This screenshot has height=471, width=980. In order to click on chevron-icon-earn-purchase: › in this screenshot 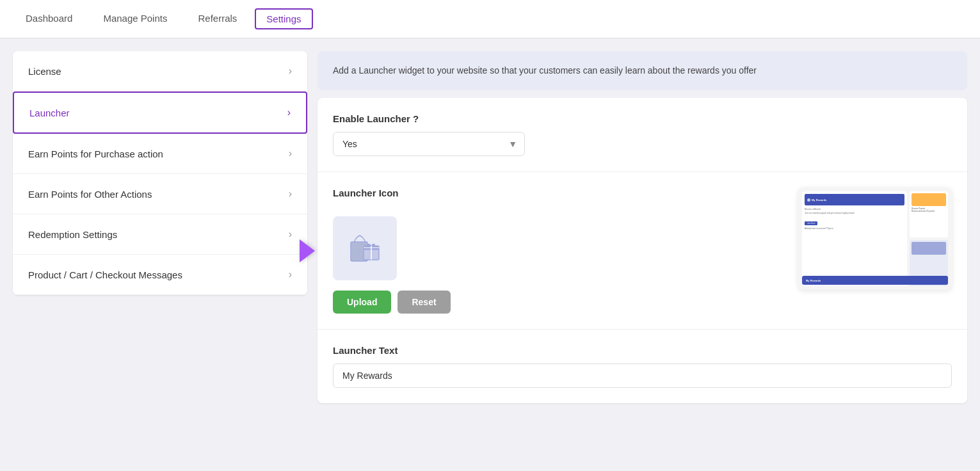, I will do `click(291, 154)`.